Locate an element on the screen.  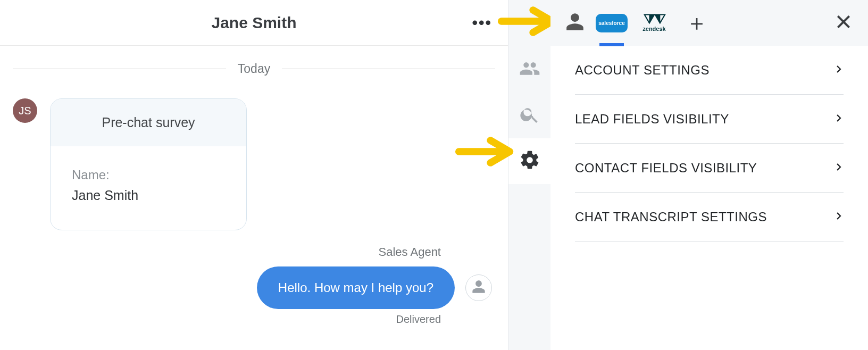
close-panel-button is located at coordinates (844, 23).